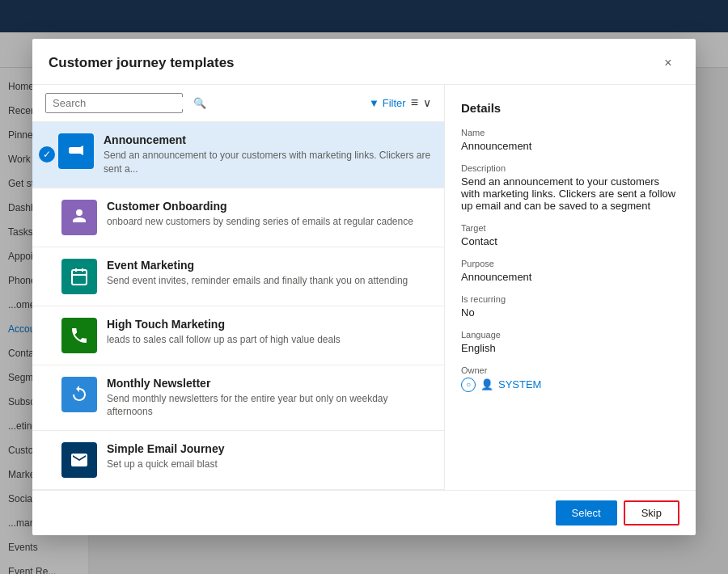 Image resolution: width=728 pixels, height=574 pixels. Describe the element at coordinates (468, 385) in the screenshot. I see `owner-circle-icon: ○` at that location.